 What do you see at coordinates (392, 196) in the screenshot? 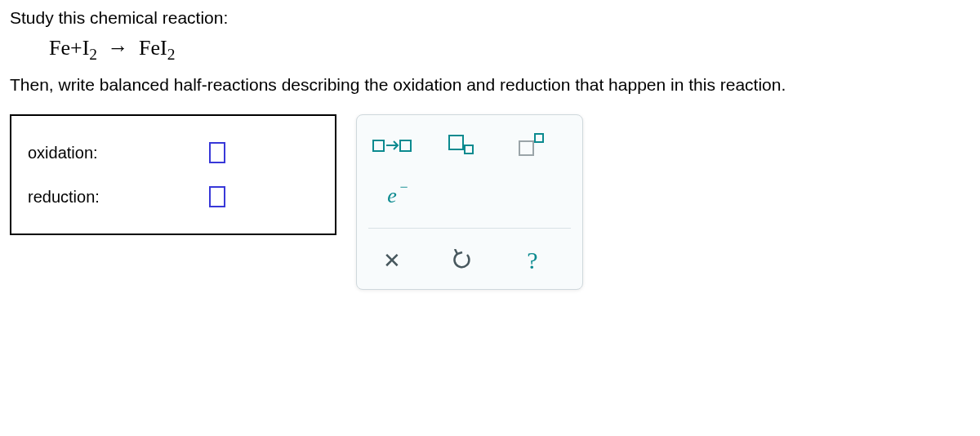
I see `electron-button: e−` at bounding box center [392, 196].